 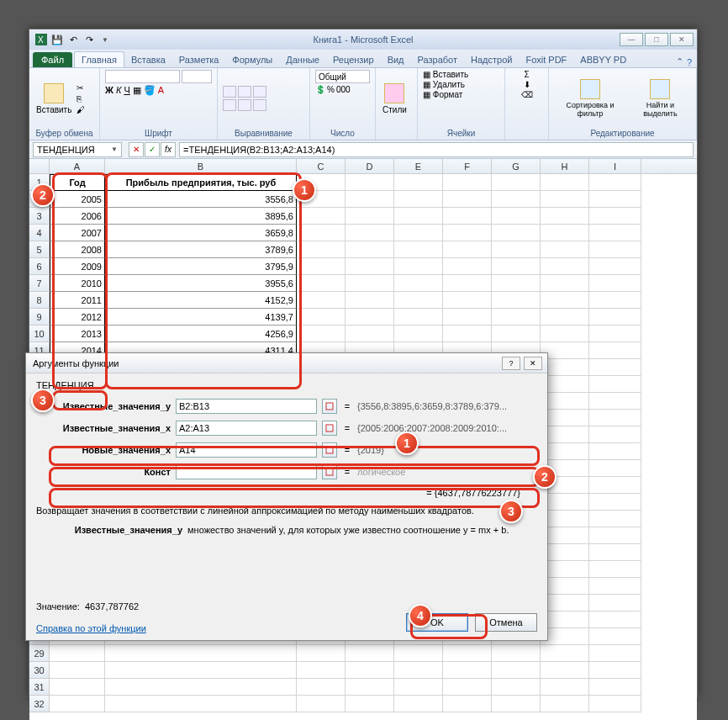 I want to click on col-header: G, so click(x=516, y=167).